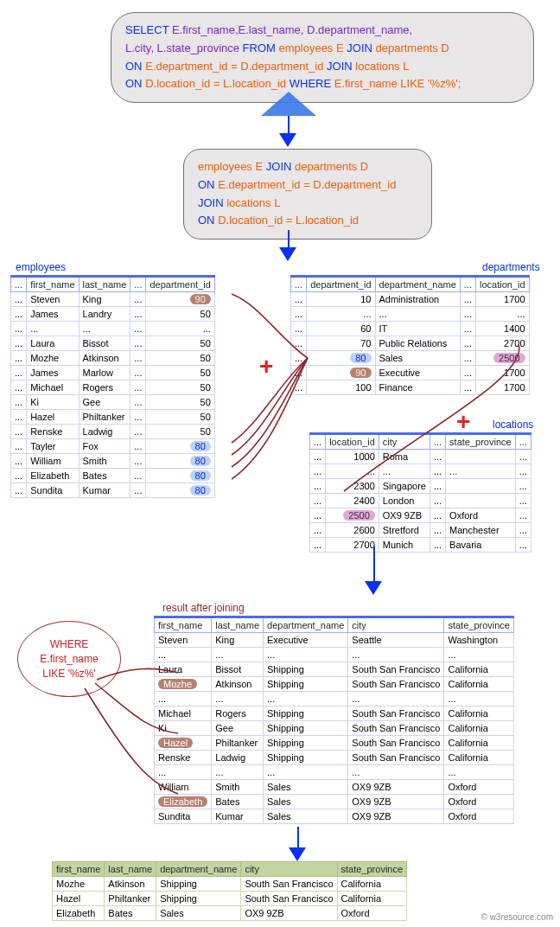  What do you see at coordinates (135, 66) in the screenshot?
I see `kw-on1: ON` at bounding box center [135, 66].